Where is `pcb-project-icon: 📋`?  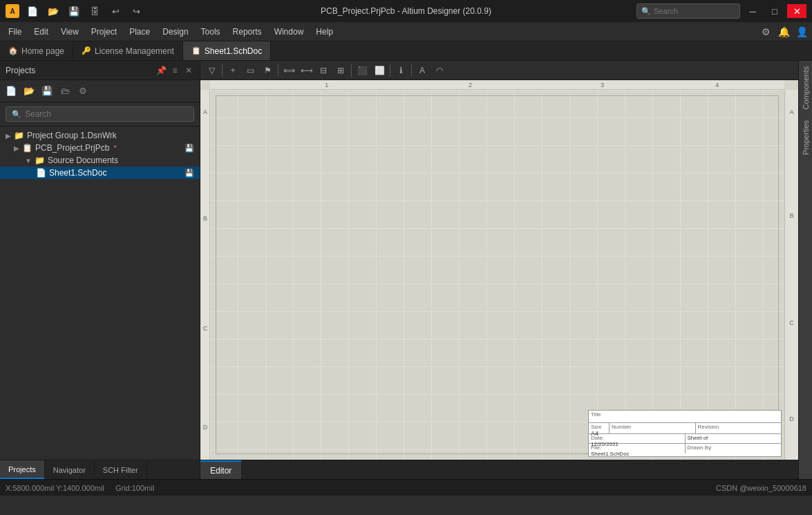
pcb-project-icon: 📋 is located at coordinates (28, 148).